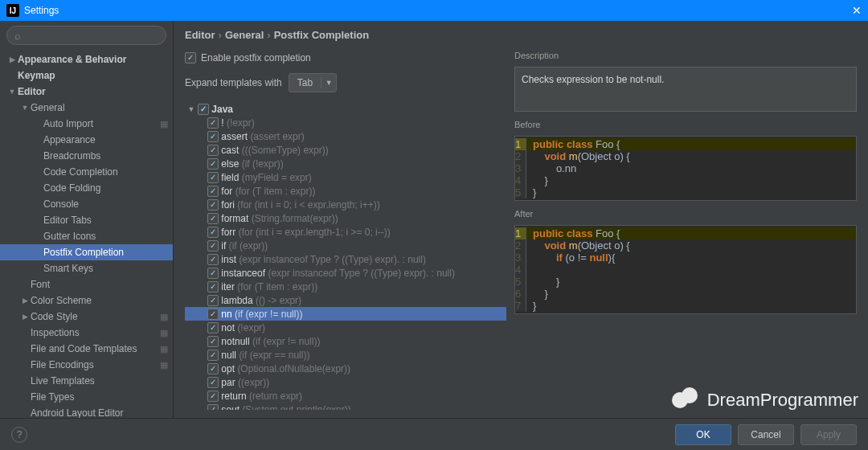 This screenshot has width=868, height=450. Describe the element at coordinates (87, 349) in the screenshot. I see `sidebar-item-file-and-code-templates: File and Code Templates▦` at that location.